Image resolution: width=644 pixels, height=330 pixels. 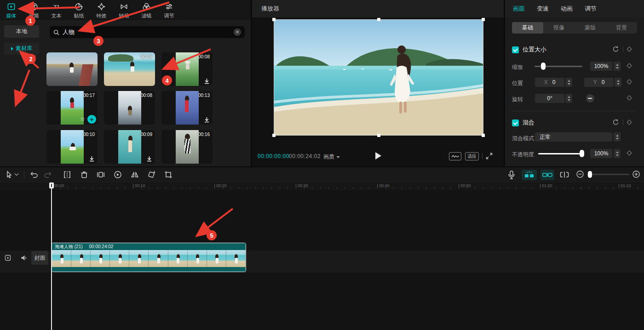 What do you see at coordinates (618, 82) in the screenshot?
I see `position-y-stepper` at bounding box center [618, 82].